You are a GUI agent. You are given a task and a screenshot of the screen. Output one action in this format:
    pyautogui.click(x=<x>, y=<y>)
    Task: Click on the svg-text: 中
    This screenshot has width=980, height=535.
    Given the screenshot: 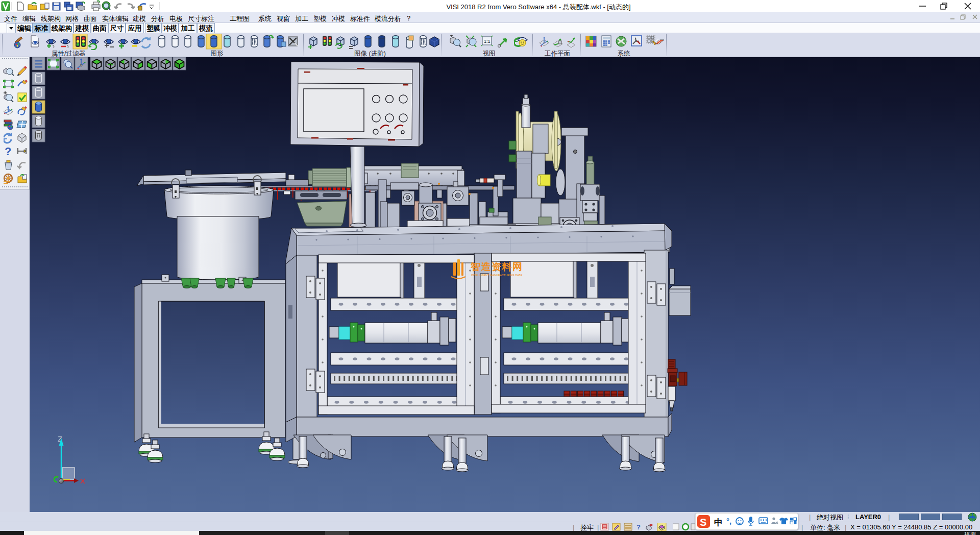 What is the action you would take?
    pyautogui.click(x=719, y=523)
    